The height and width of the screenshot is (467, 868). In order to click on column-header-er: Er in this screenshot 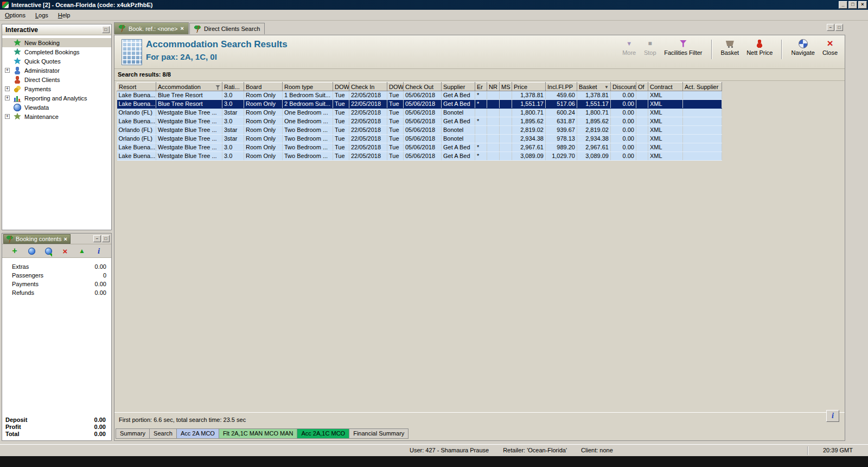, I will do `click(481, 87)`.